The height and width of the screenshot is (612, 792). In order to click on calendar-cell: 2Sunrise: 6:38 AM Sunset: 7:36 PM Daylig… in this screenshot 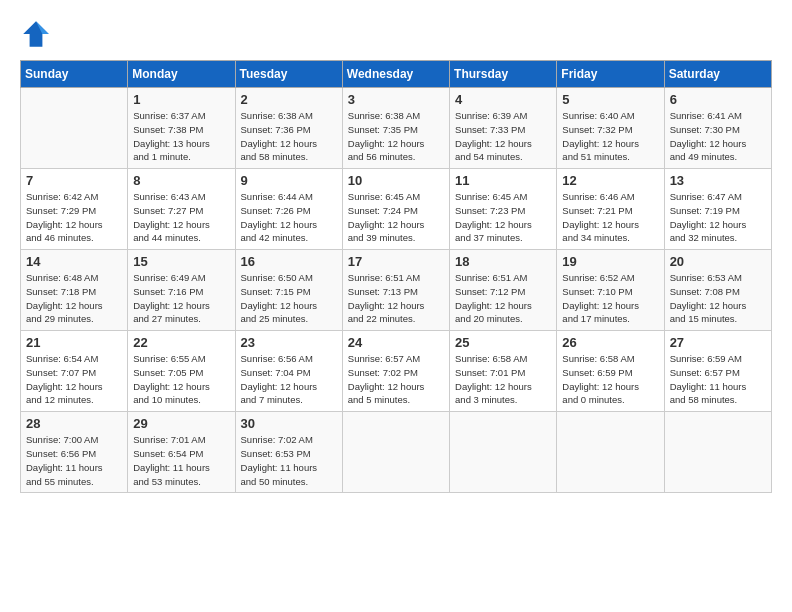, I will do `click(288, 128)`.